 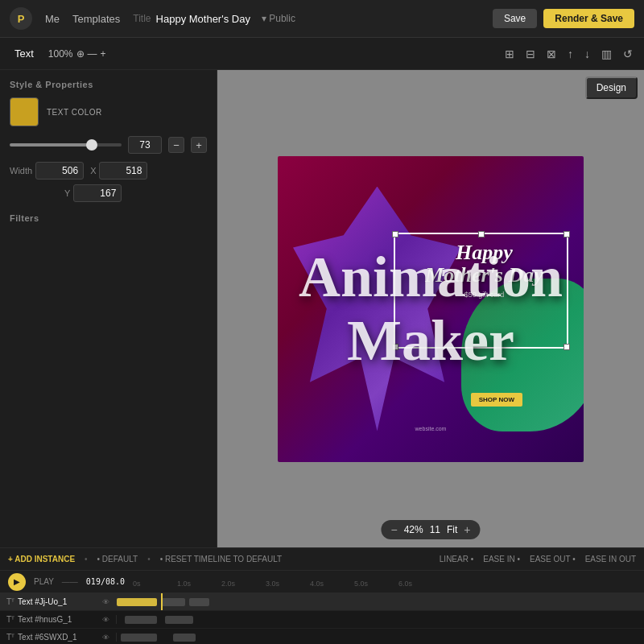 What do you see at coordinates (173, 602) in the screenshot?
I see `track-bar-1b` at bounding box center [173, 602].